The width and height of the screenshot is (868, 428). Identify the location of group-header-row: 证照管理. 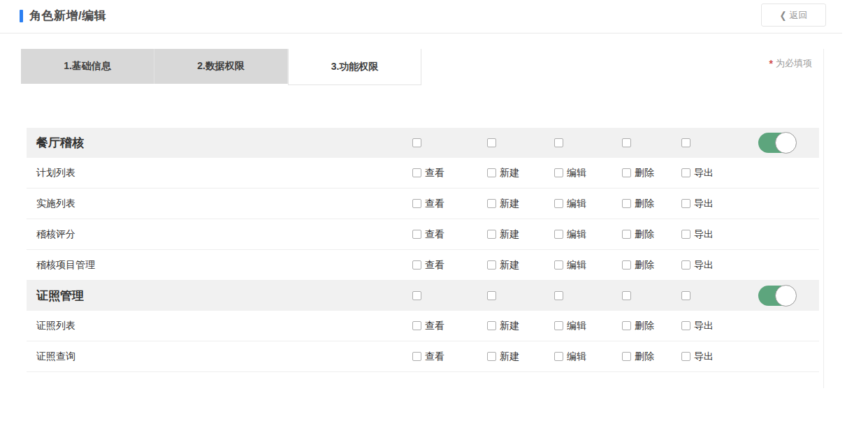
(423, 296).